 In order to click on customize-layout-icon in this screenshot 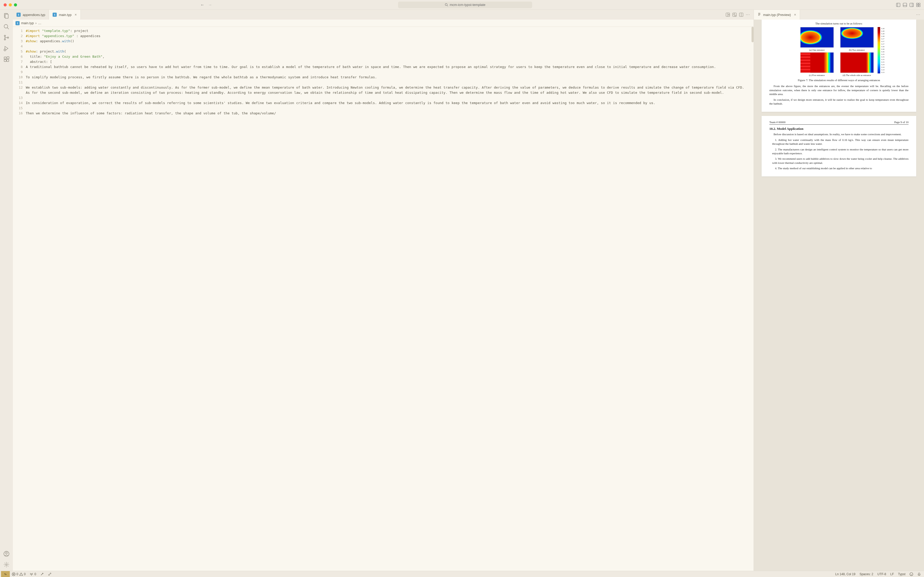, I will do `click(919, 5)`.